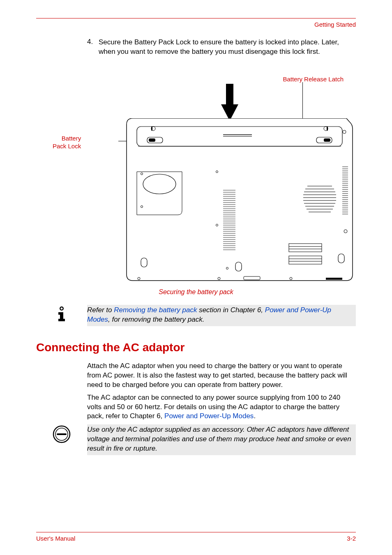 The image size is (392, 555). What do you see at coordinates (93, 47) in the screenshot?
I see `step-number: 4.` at bounding box center [93, 47].